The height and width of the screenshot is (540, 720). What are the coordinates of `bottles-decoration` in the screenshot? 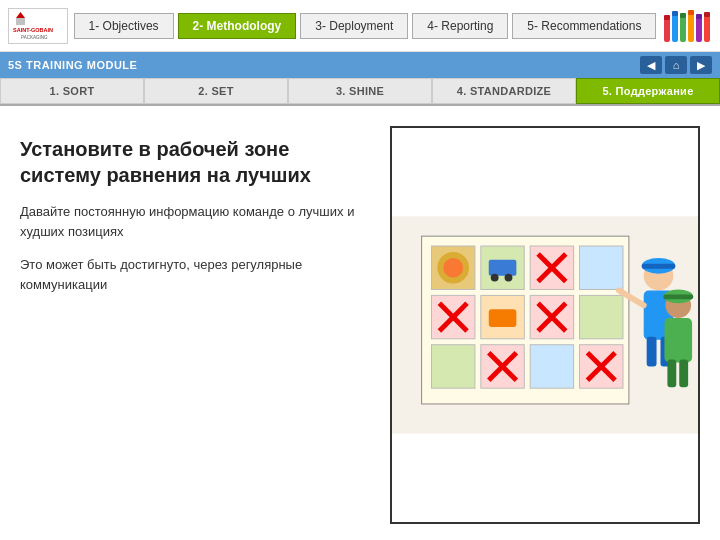 It's located at (687, 26).